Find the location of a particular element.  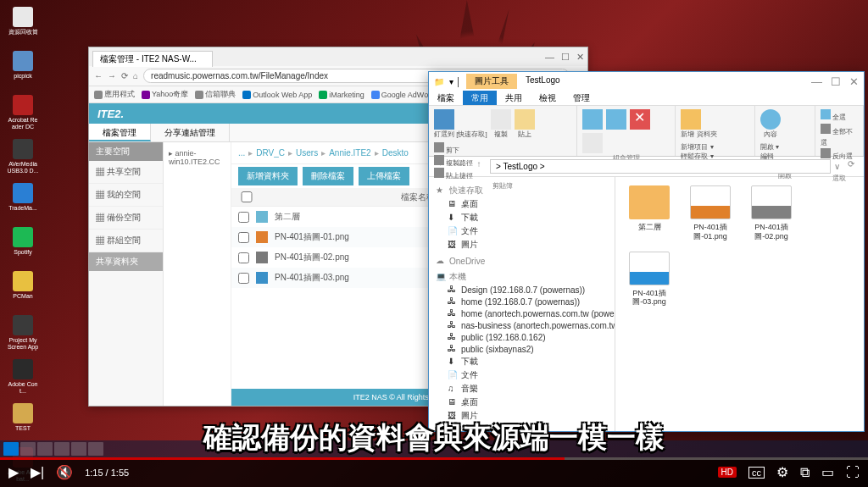

file-item: PN-401插圖-01.png is located at coordinates (710, 213).